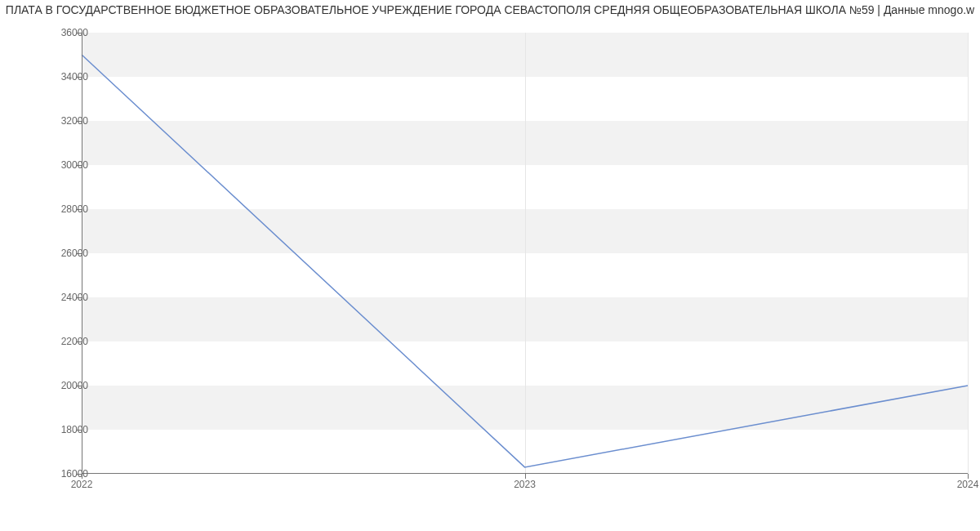  I want to click on y-tick-label: 18000, so click(64, 430).